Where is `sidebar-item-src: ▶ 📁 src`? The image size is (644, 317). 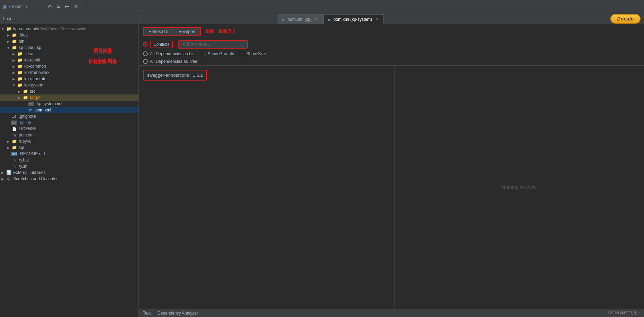 sidebar-item-src: ▶ 📁 src is located at coordinates (69, 91).